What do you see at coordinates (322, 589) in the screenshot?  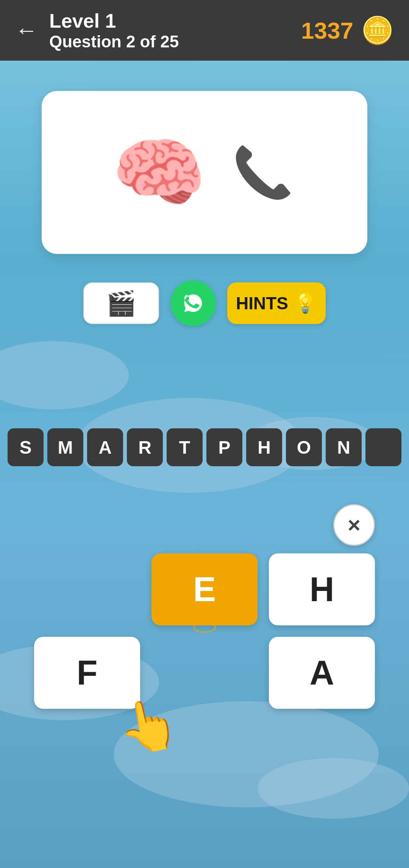 I see `letter-tile-H: H` at bounding box center [322, 589].